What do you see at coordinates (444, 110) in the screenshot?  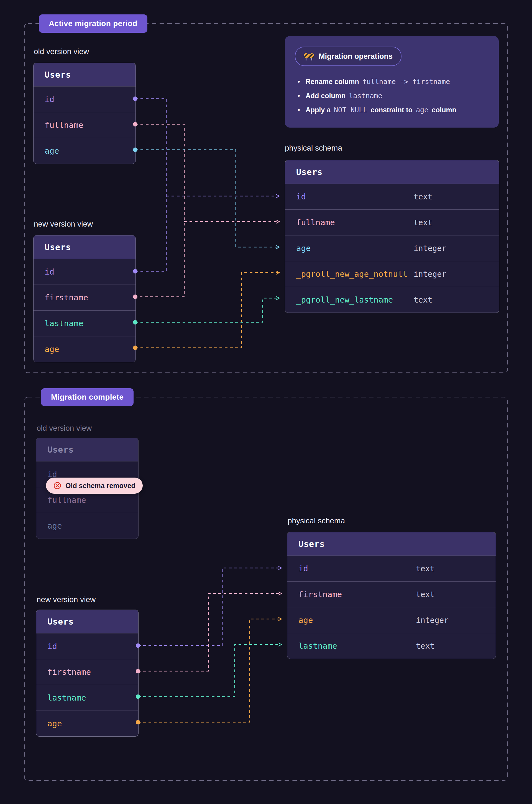 I see `operation-text: column` at bounding box center [444, 110].